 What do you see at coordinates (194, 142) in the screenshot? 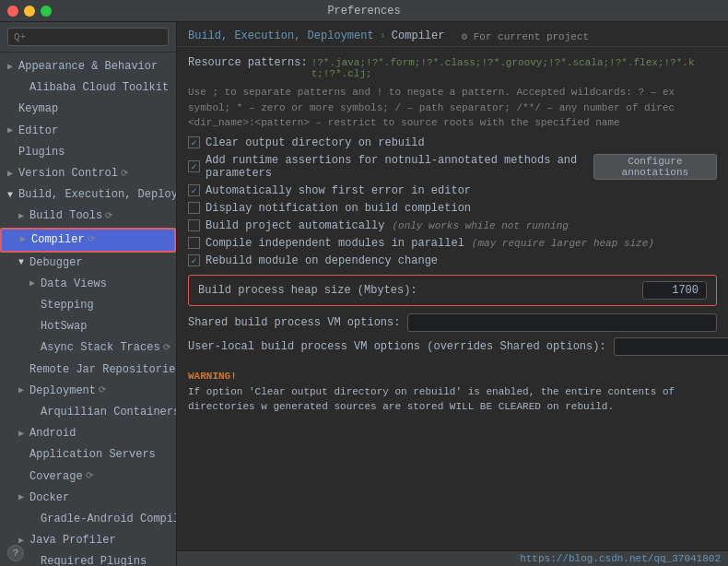
I see `checkbox-clear-output-input` at bounding box center [194, 142].